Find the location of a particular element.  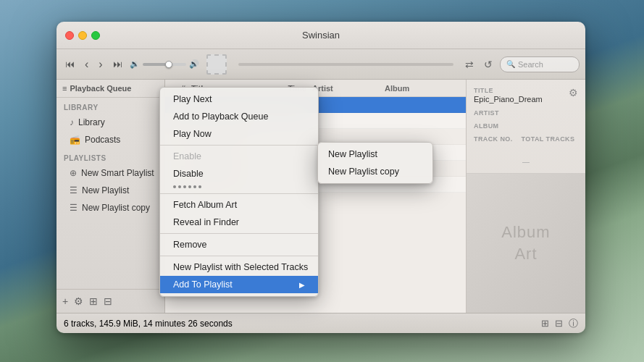

track-no-label: Track No. is located at coordinates (493, 139).